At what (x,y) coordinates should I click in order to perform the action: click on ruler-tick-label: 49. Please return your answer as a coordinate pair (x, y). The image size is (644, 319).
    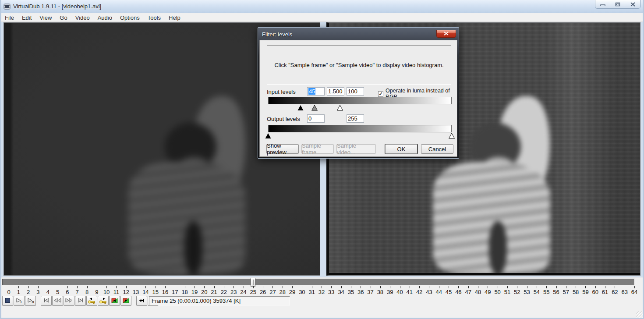
    Looking at the image, I should click on (488, 292).